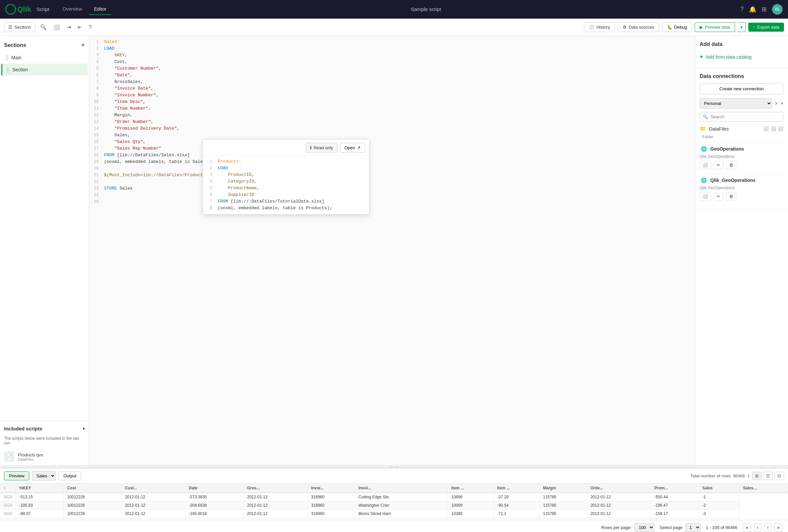 The width and height of the screenshot is (788, 532). I want to click on included-desc: The scripts below were included in the l…, so click(44, 442).